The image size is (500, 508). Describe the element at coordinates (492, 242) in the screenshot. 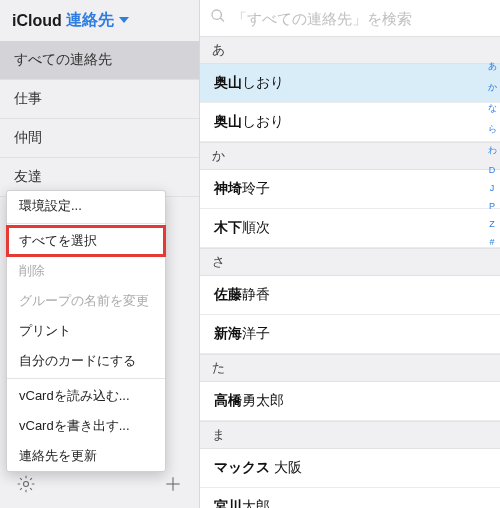

I see `index-letter: #` at that location.